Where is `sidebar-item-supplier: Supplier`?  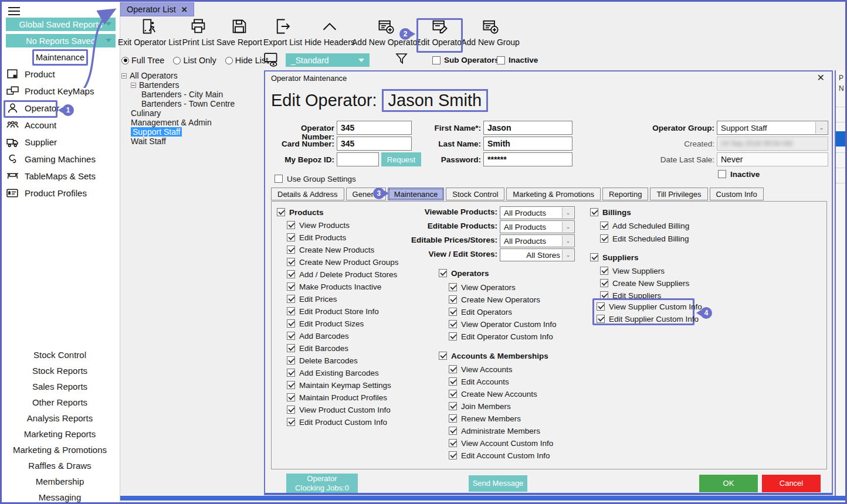
sidebar-item-supplier: Supplier is located at coordinates (32, 142).